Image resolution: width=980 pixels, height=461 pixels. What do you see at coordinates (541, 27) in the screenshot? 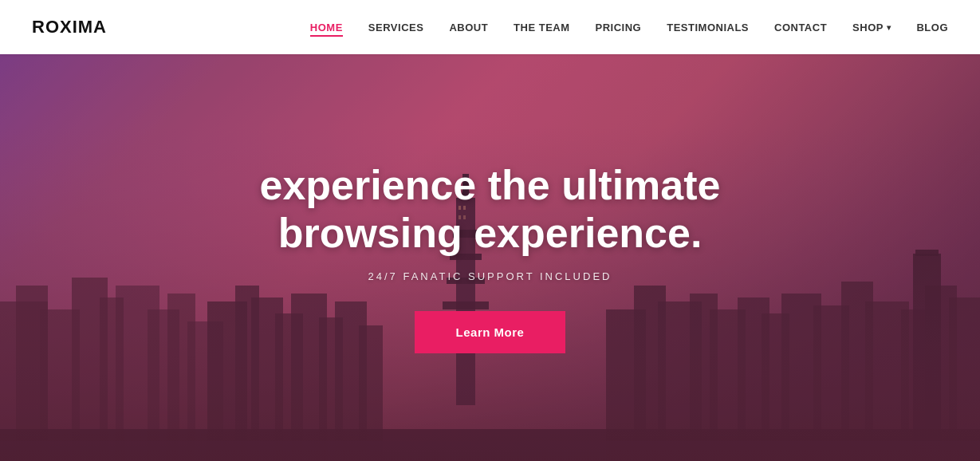
I see `nav-item-the-team: THE TEAM` at bounding box center [541, 27].